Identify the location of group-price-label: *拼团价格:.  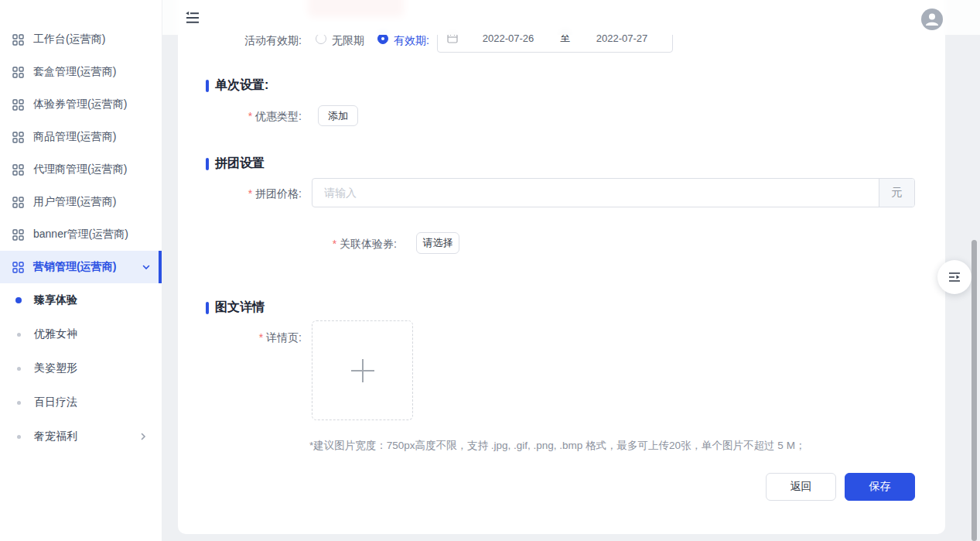
(240, 194).